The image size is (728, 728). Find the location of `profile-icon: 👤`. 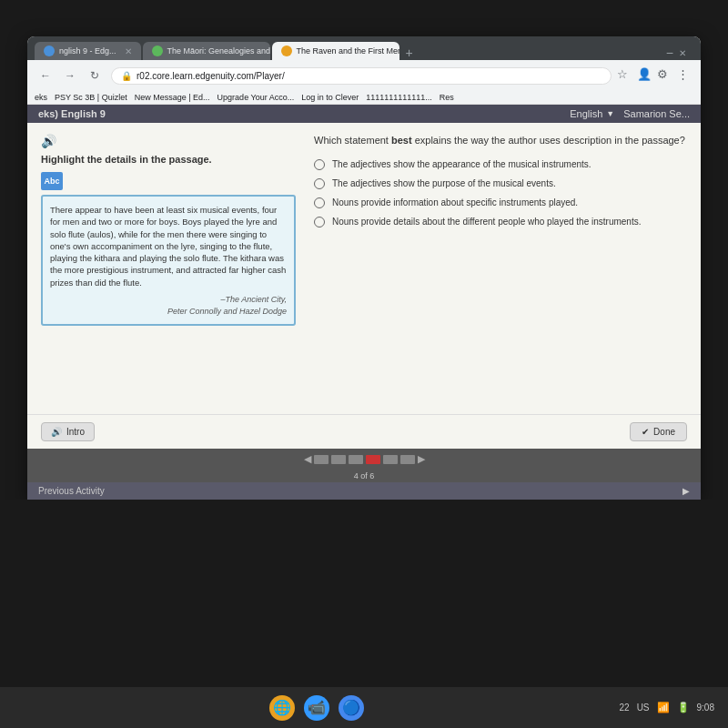

profile-icon: 👤 is located at coordinates (645, 76).